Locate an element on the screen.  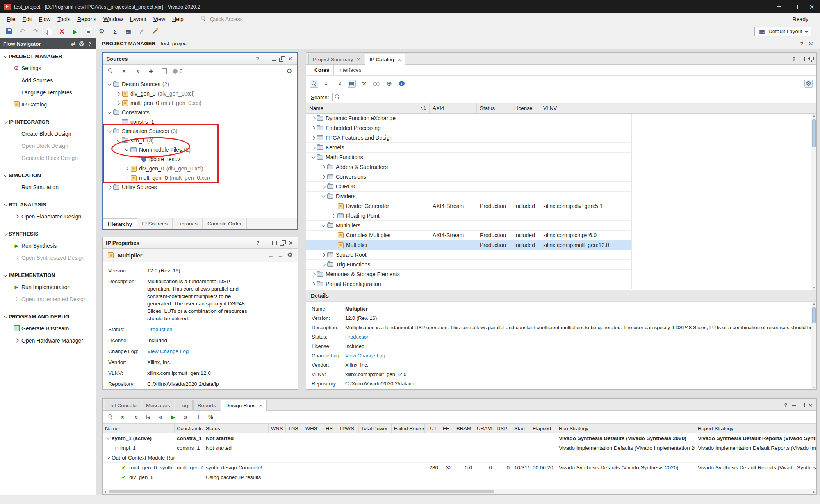
catalog-subtab: Cores is located at coordinates (322, 70).